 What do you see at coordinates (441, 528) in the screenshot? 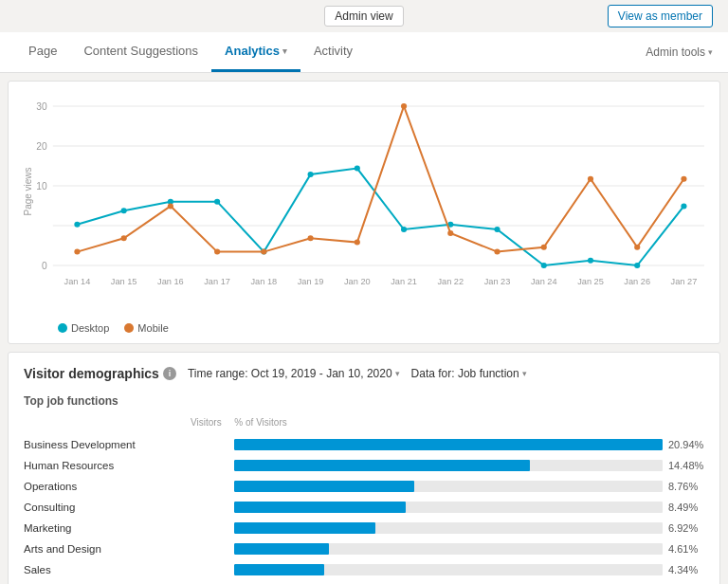
I see `bar-row-4: 6.92%` at bounding box center [441, 528].